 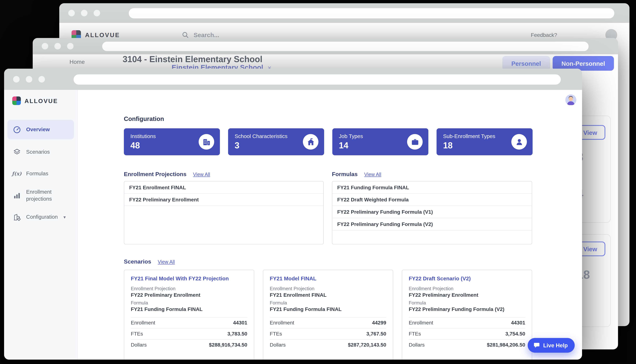 What do you see at coordinates (77, 62) in the screenshot?
I see `breadcrumb: Home` at bounding box center [77, 62].